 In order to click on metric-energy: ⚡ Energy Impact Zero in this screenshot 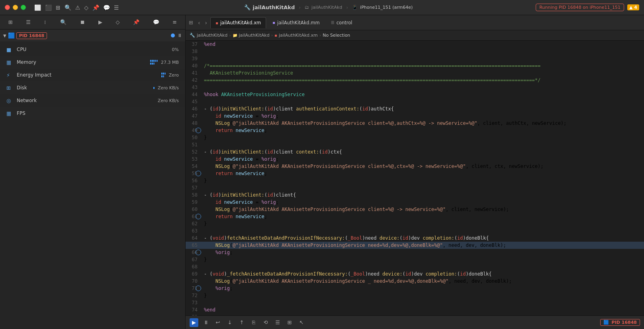, I will do `click(92, 75)`.